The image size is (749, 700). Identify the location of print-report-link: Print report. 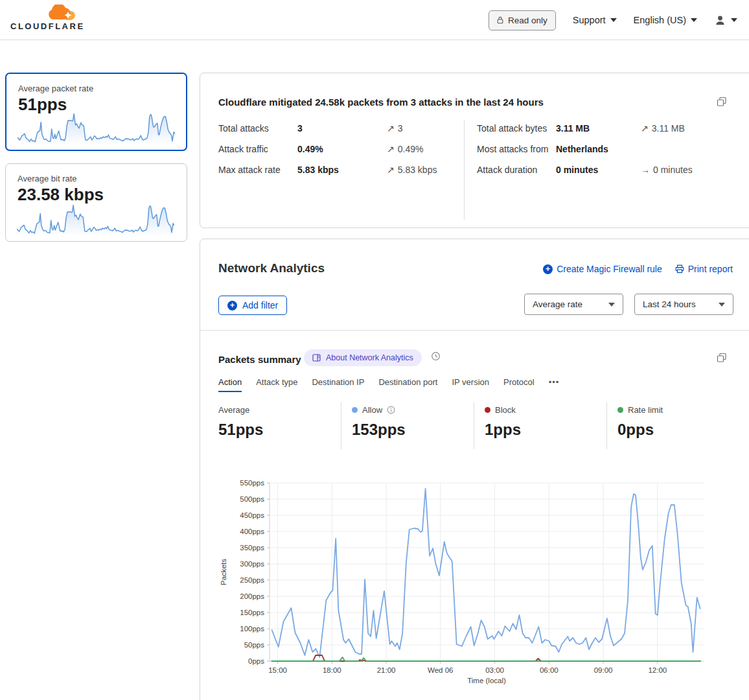
(704, 269).